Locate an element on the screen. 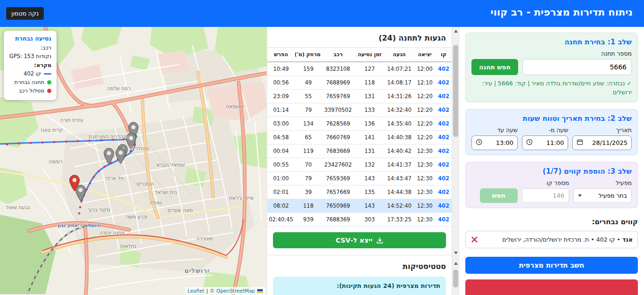  search-station-button: חפש תחנה is located at coordinates (495, 67).